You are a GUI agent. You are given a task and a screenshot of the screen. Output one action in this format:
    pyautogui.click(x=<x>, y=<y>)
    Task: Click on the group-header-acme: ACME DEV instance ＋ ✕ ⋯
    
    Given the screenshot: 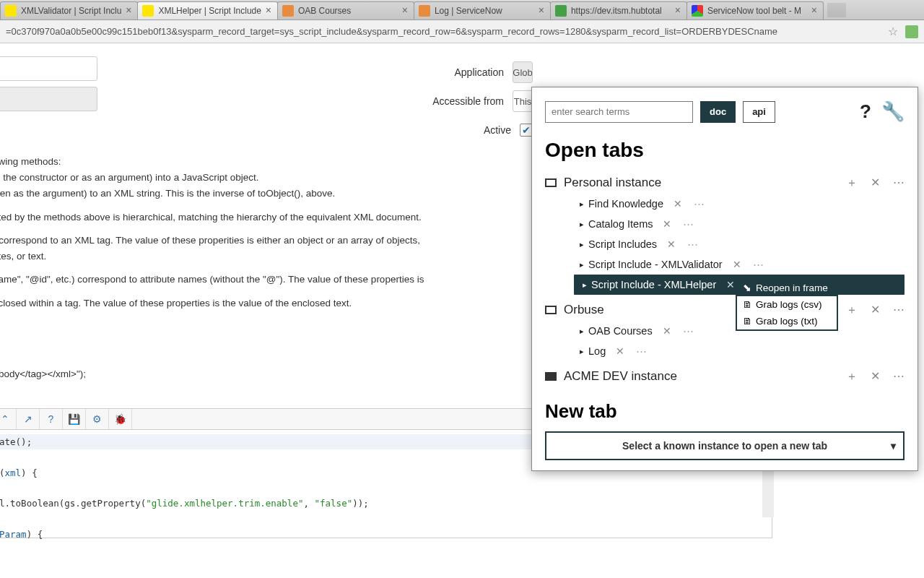 What is the action you would take?
    pyautogui.click(x=725, y=376)
    